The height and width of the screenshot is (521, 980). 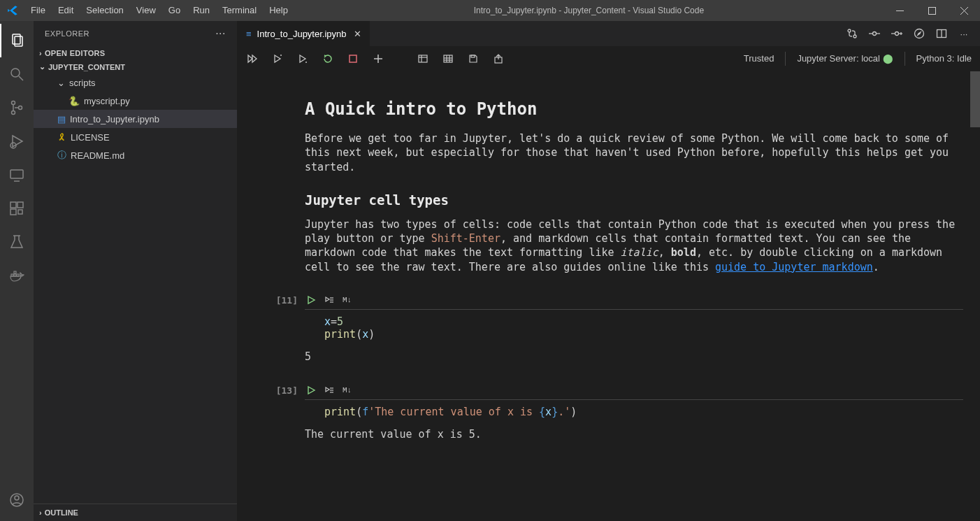 What do you see at coordinates (175, 10) in the screenshot?
I see `menu-go: Go` at bounding box center [175, 10].